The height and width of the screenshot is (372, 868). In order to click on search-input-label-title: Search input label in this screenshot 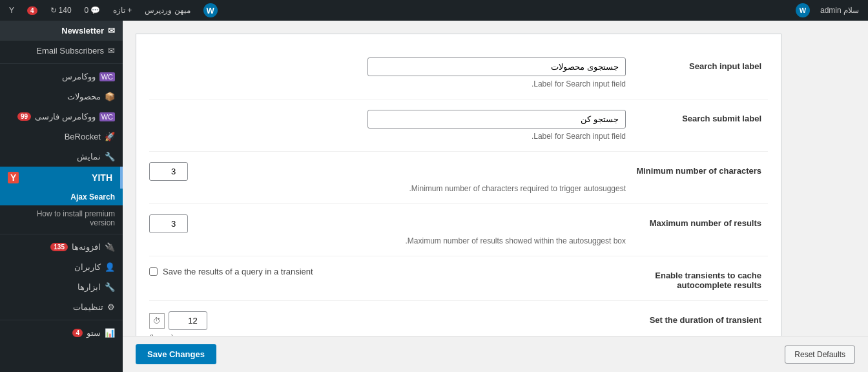, I will do `click(697, 65)`.